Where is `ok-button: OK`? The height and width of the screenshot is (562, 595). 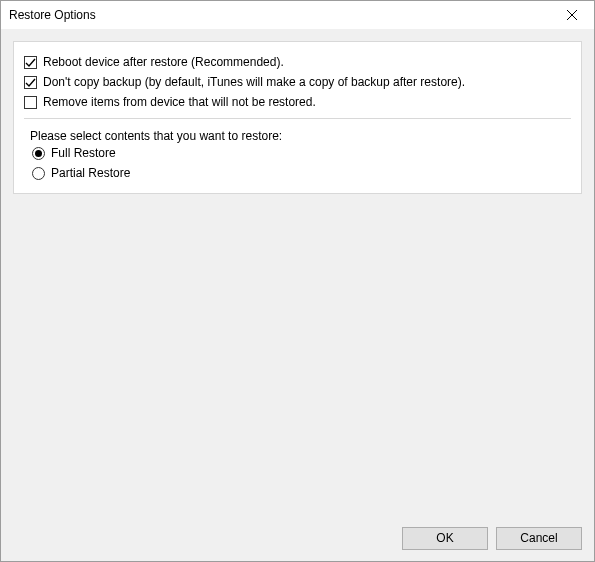
ok-button: OK is located at coordinates (445, 538).